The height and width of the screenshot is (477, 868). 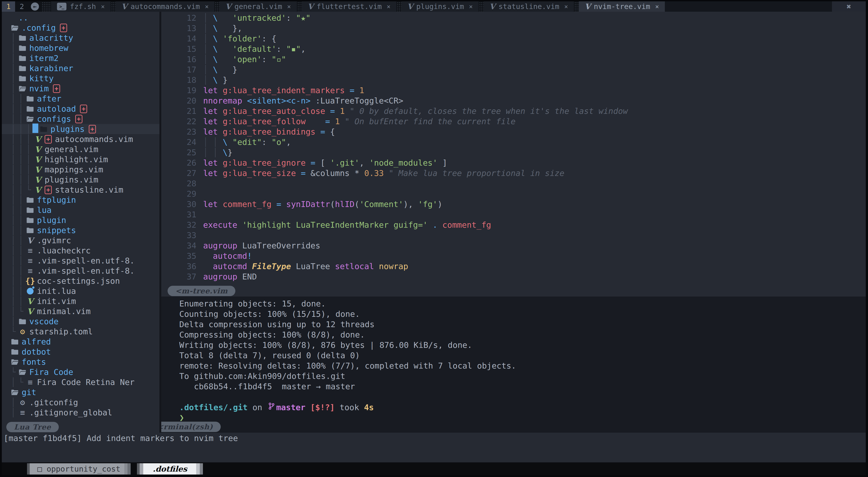 What do you see at coordinates (220, 70) in the screenshot?
I see `code-text: │ \ }` at bounding box center [220, 70].